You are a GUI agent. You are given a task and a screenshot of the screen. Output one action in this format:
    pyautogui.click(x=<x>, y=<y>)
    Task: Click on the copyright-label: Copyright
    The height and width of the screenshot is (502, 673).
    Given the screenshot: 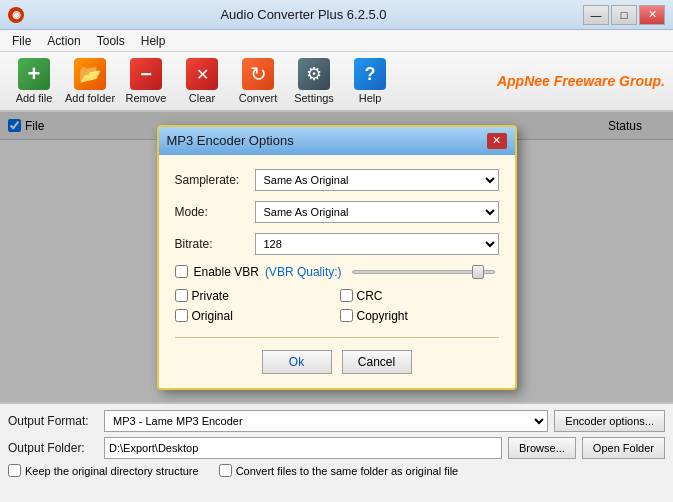 What is the action you would take?
    pyautogui.click(x=382, y=316)
    